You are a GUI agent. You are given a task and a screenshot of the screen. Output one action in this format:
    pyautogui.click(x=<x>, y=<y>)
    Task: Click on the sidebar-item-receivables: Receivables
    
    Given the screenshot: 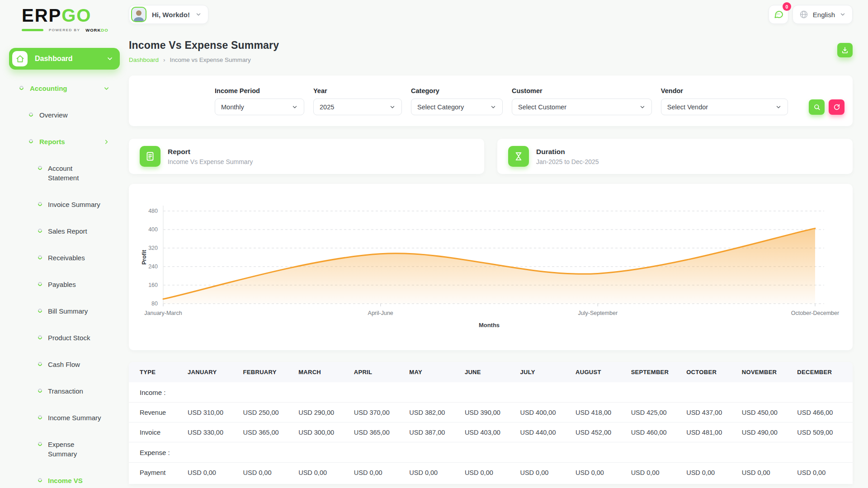 What is the action you would take?
    pyautogui.click(x=64, y=258)
    